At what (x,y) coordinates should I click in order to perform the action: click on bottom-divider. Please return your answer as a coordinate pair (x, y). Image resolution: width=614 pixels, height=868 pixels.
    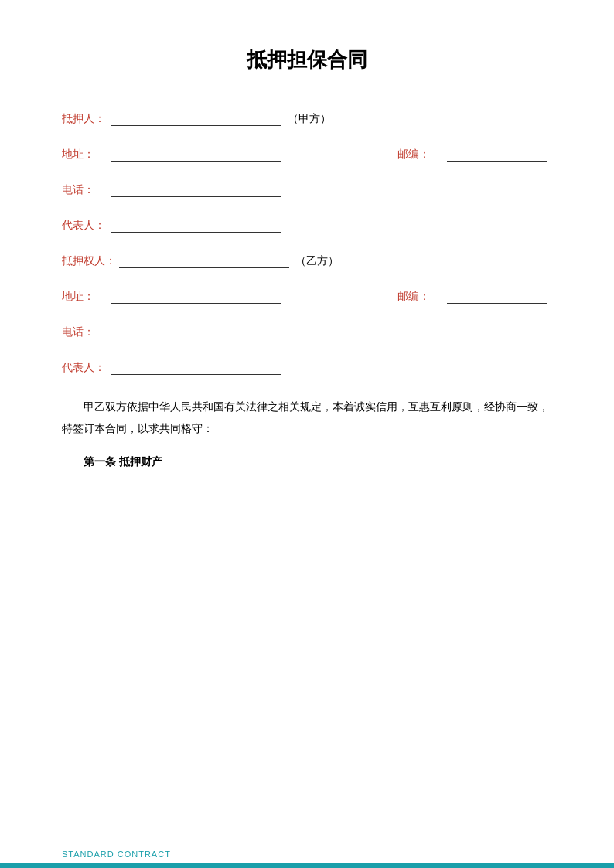
    Looking at the image, I should click on (307, 866).